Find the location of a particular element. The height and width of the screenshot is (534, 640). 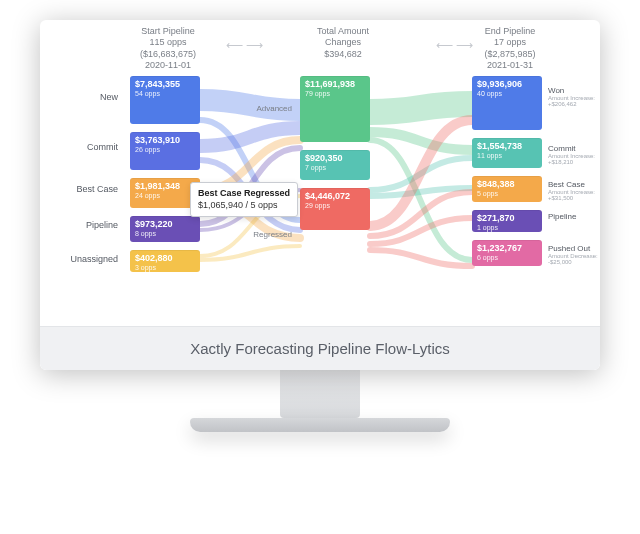

flow-node: $11,691,93879 opps is located at coordinates (335, 109).